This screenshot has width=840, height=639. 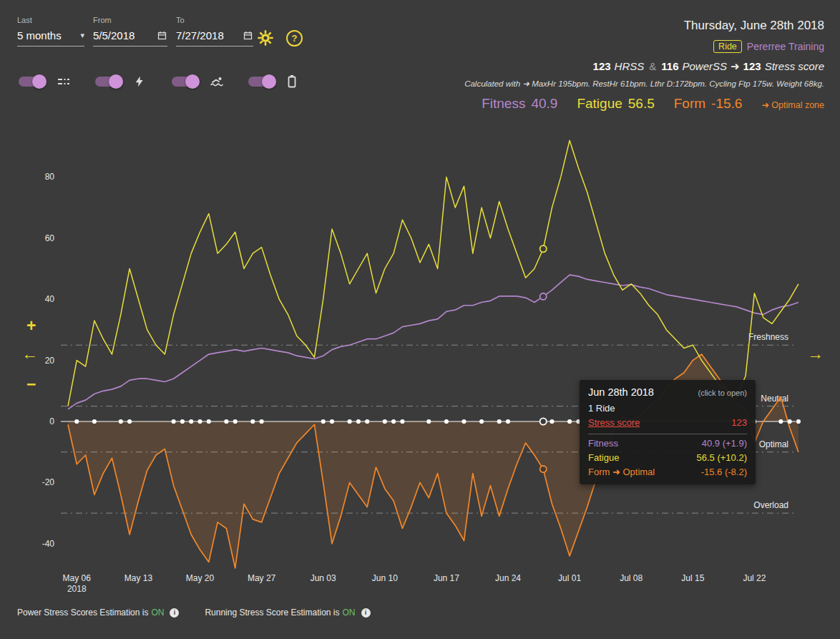 What do you see at coordinates (349, 613) in the screenshot?
I see `running-estimation-state: ON` at bounding box center [349, 613].